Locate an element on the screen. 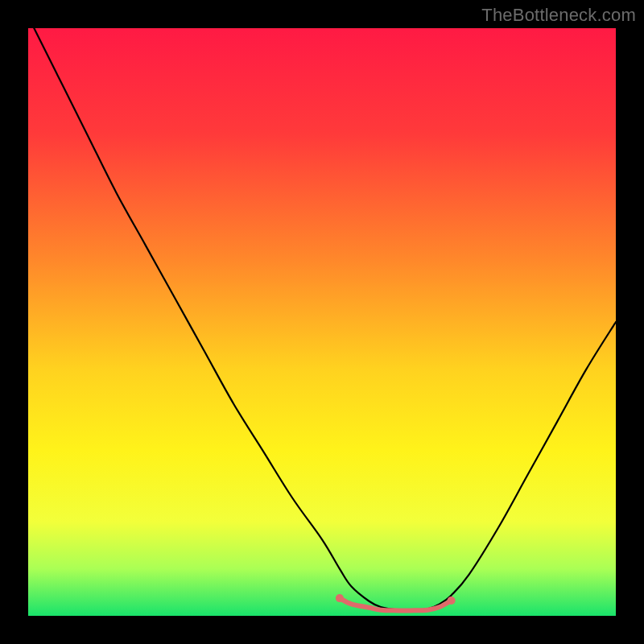 The image size is (644, 644). watermark-text: TheBottleneck.com is located at coordinates (559, 15).